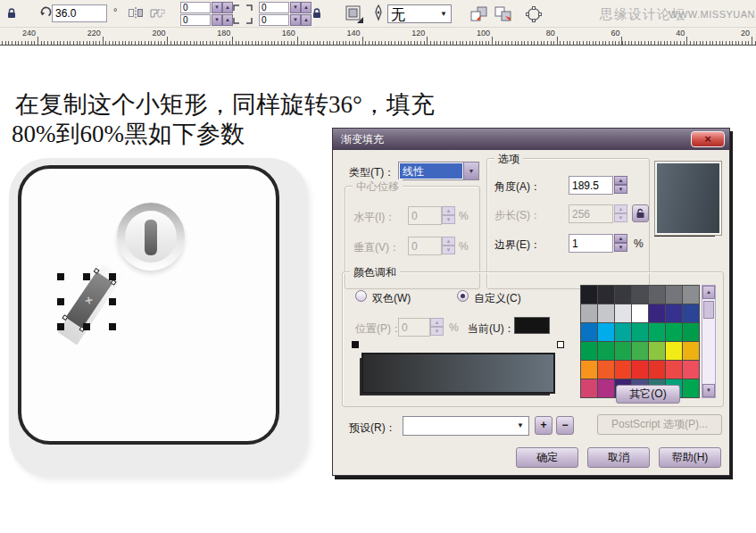 The image size is (756, 533). What do you see at coordinates (12, 15) in the screenshot?
I see `lock-icon` at bounding box center [12, 15].